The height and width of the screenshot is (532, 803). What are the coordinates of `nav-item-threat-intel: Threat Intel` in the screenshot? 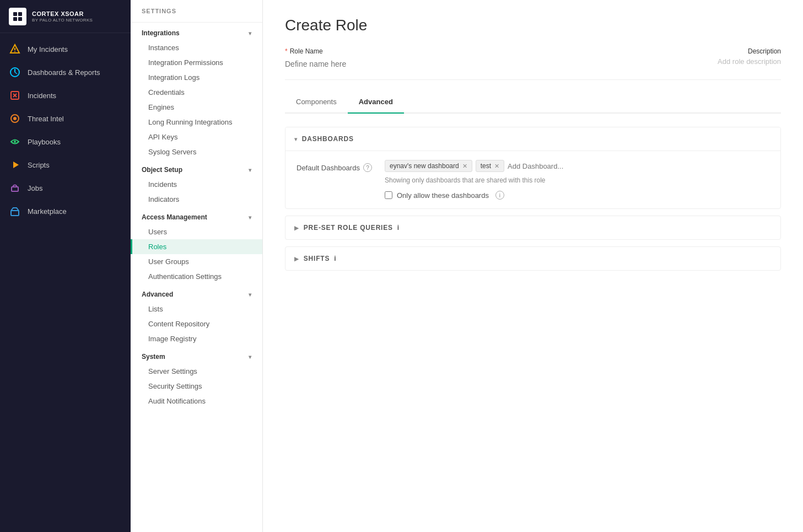 It's located at (65, 119).